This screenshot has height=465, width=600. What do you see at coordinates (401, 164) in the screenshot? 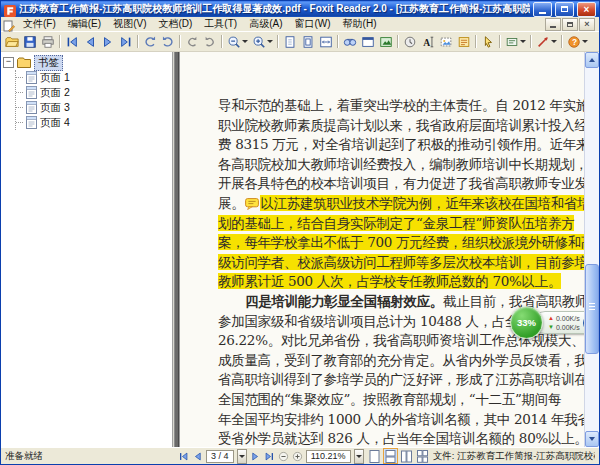
I see `text-run: 各高职院校加大教师培训经费投入，编制教师培训中长期规划，` at bounding box center [401, 164].